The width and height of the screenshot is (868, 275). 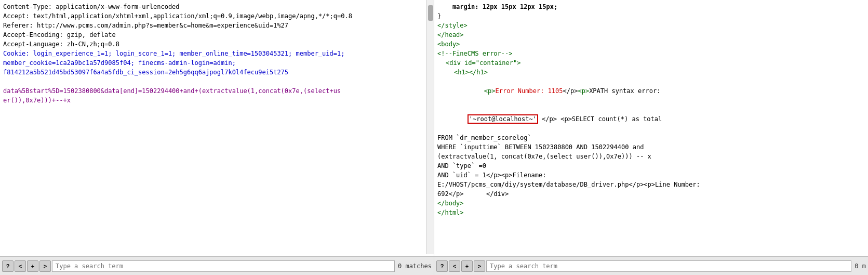 I want to click on right-line-15: AND `uid` = 1</p><p>Filename:, so click(x=651, y=175).